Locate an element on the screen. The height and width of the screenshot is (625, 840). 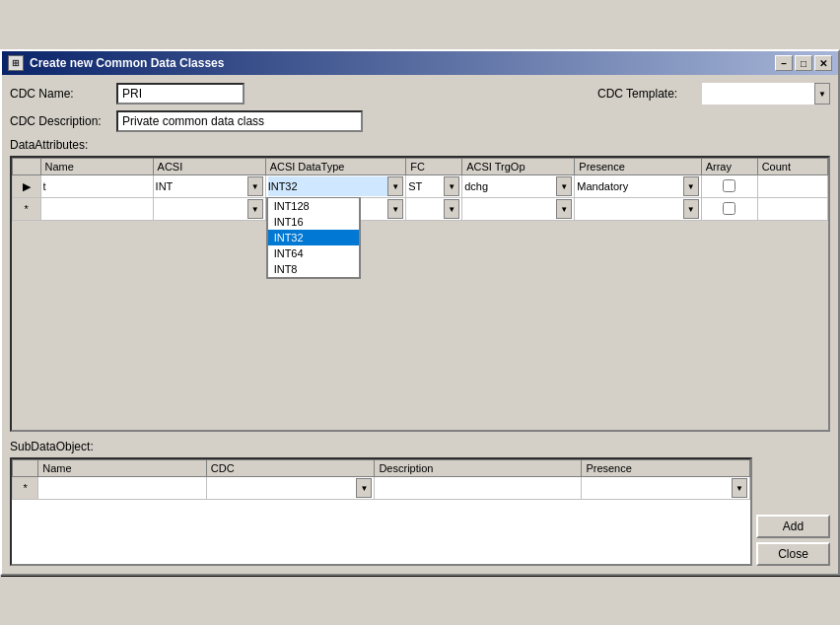
sub-header-description: Description is located at coordinates (478, 469).